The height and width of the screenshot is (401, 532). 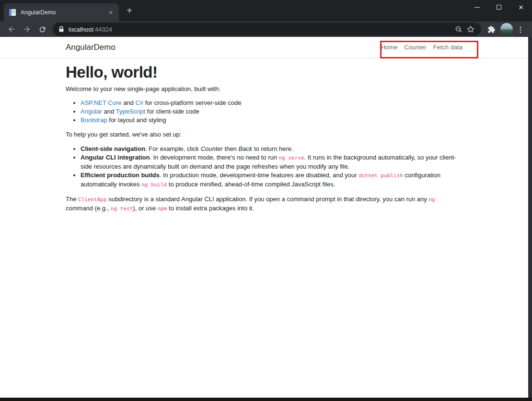 I want to click on zoom-indicator-icon, so click(x=459, y=29).